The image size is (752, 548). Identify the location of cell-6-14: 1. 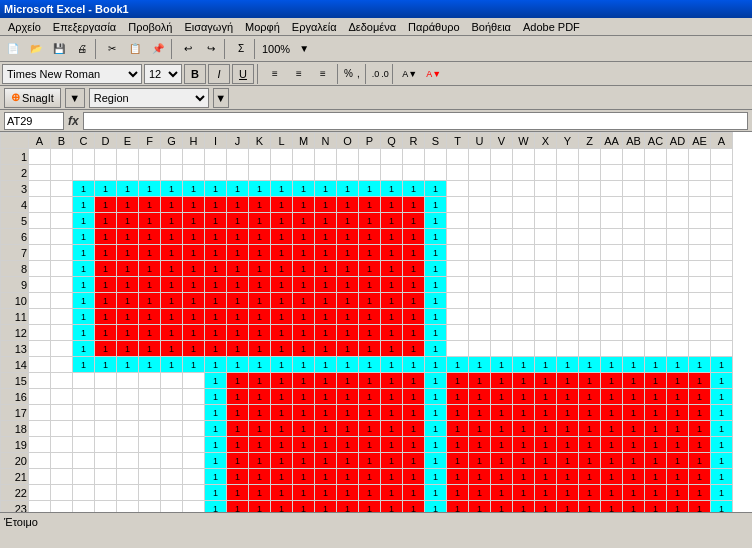
(326, 237).